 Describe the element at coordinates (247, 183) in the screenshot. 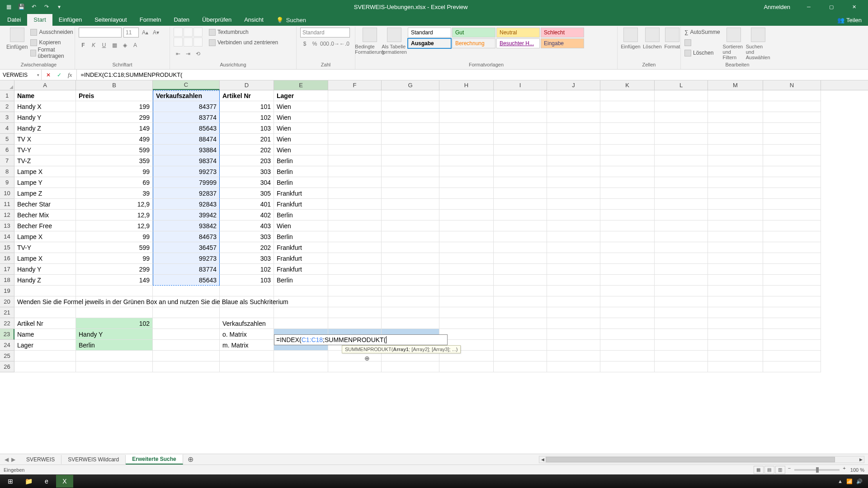

I see `cell: 304` at that location.